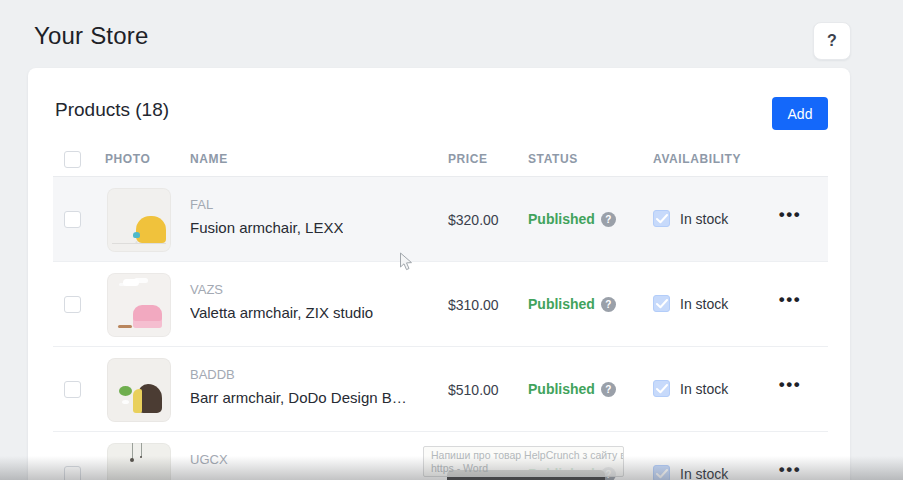 The height and width of the screenshot is (480, 903). What do you see at coordinates (474, 305) in the screenshot?
I see `product-price: $310.00` at bounding box center [474, 305].